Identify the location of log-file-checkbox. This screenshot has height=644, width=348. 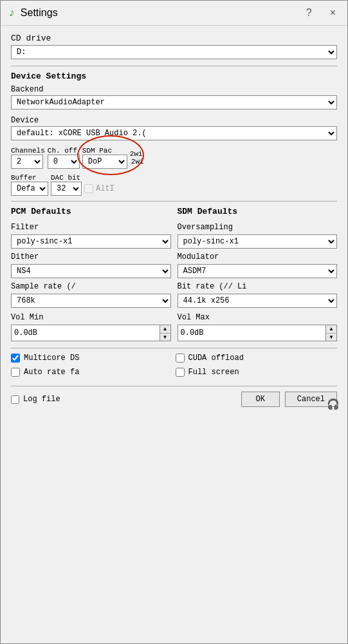
(15, 399).